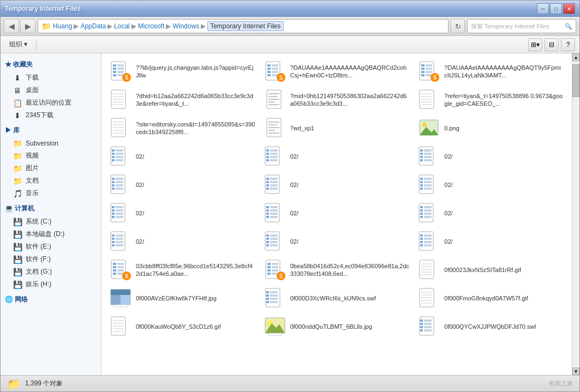 This screenshot has height=392, width=580. I want to click on sidebar-item-drive-h: 💾 娱乐 (H:), so click(51, 285).